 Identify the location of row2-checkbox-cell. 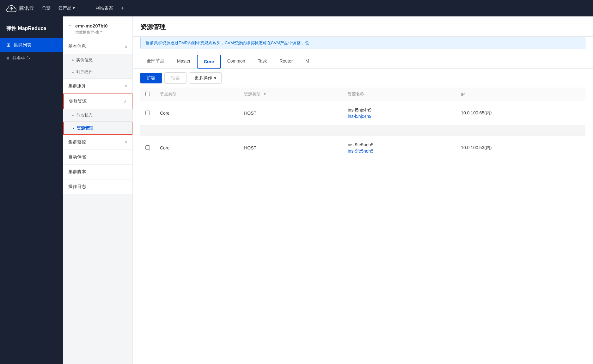
(148, 148).